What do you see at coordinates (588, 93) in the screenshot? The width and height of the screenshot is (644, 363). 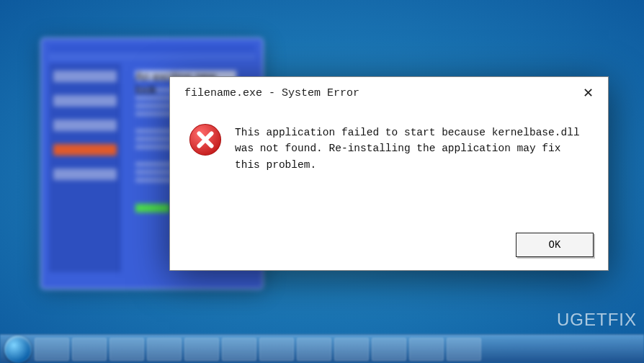 I see `close-icon: ✕` at bounding box center [588, 93].